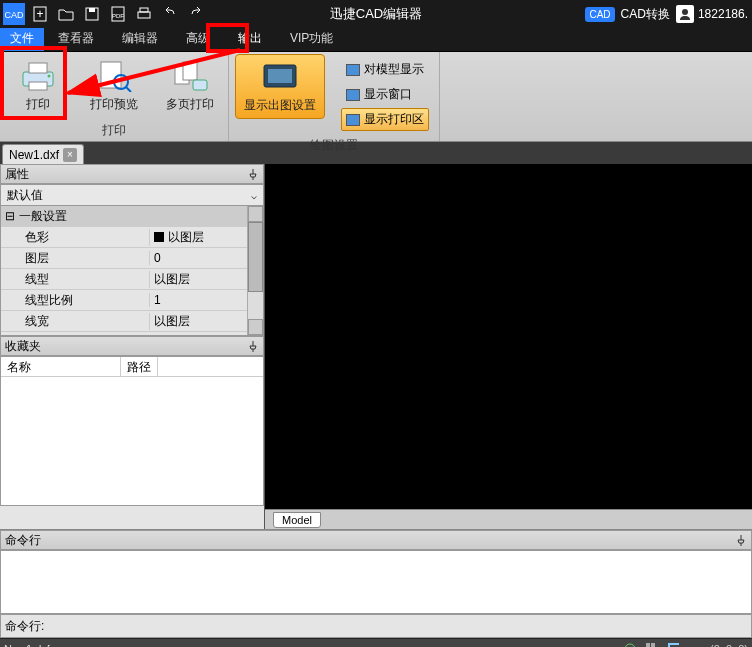 The image size is (752, 647). What do you see at coordinates (132, 280) in the screenshot?
I see `prop-row: 线型以图层` at bounding box center [132, 280].